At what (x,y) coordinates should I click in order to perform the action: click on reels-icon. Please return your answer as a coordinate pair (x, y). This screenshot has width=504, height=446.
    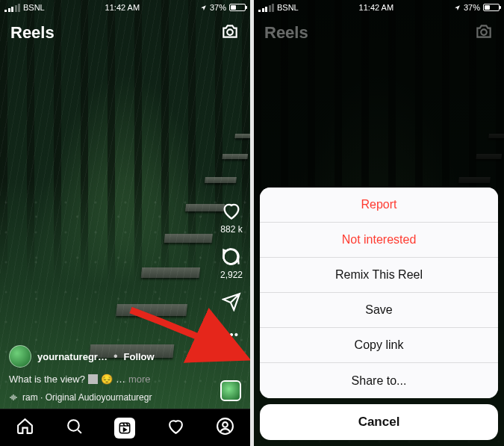
    Looking at the image, I should click on (125, 428).